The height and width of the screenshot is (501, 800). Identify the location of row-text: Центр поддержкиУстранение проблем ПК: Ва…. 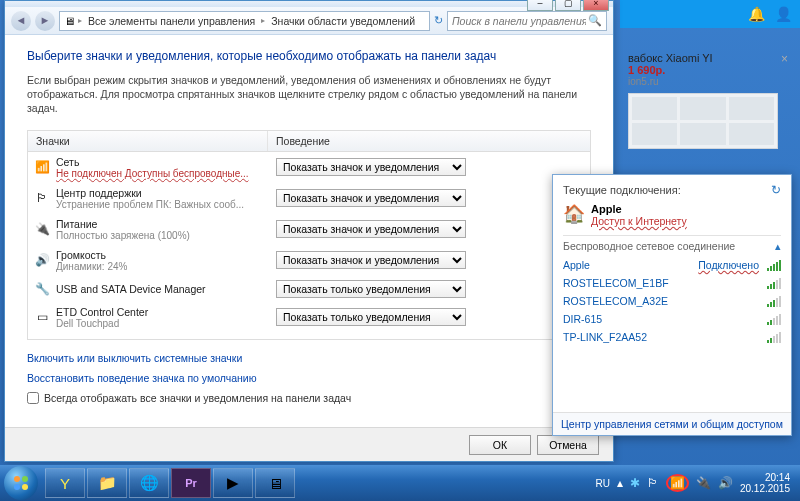
(163, 198).